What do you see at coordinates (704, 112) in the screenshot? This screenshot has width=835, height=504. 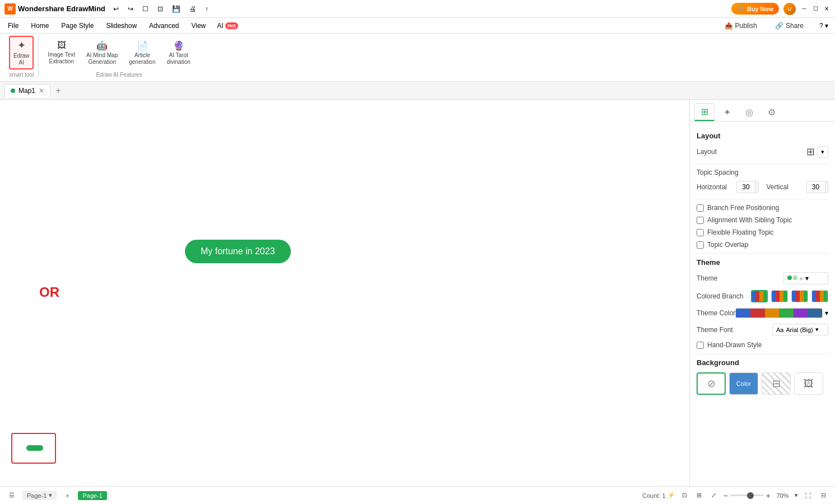 I see `panel-tab-layout: ⊞` at bounding box center [704, 112].